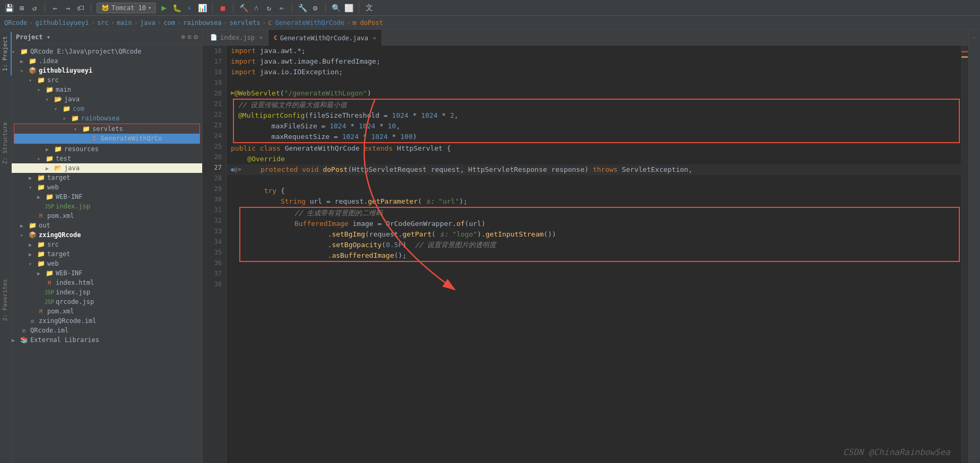  Describe the element at coordinates (65, 340) in the screenshot. I see `tree-label: External Libraries` at that location.